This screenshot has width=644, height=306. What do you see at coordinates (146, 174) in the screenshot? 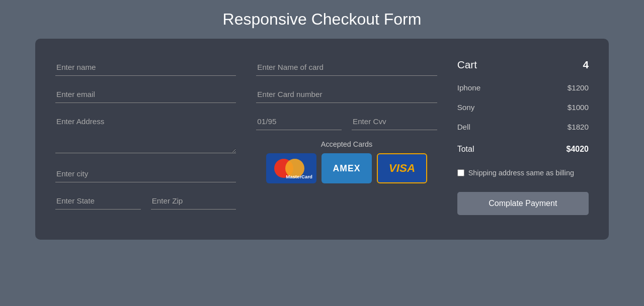
I see `city-group` at bounding box center [146, 174].